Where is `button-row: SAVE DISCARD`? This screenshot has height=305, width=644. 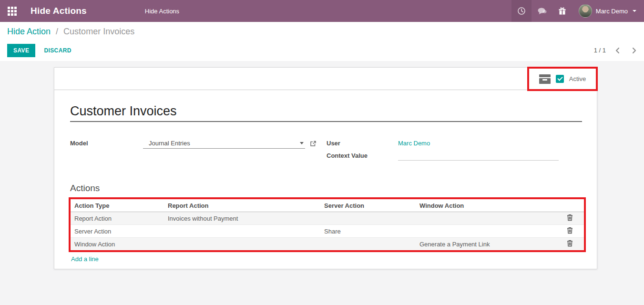
button-row: SAVE DISCARD is located at coordinates (41, 51).